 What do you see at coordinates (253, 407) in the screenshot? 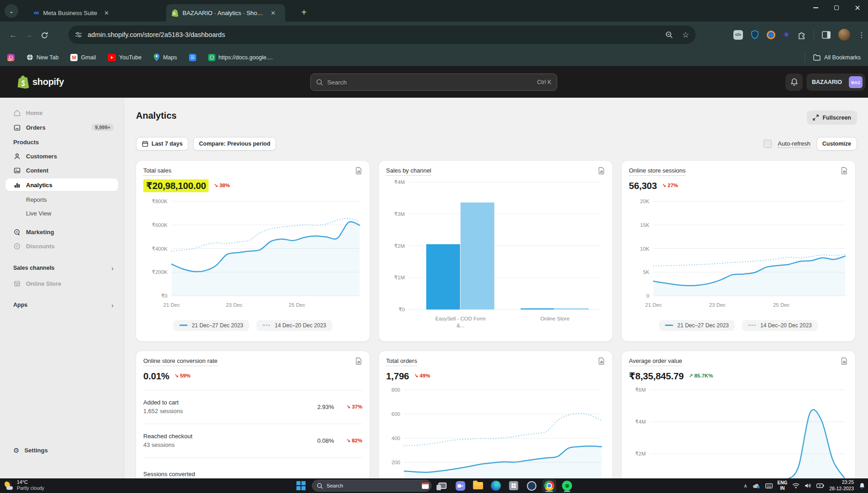
I see `funnel-row-added-to-cart: Added to cart1,652 sessions 2.93% 37%` at bounding box center [253, 407].